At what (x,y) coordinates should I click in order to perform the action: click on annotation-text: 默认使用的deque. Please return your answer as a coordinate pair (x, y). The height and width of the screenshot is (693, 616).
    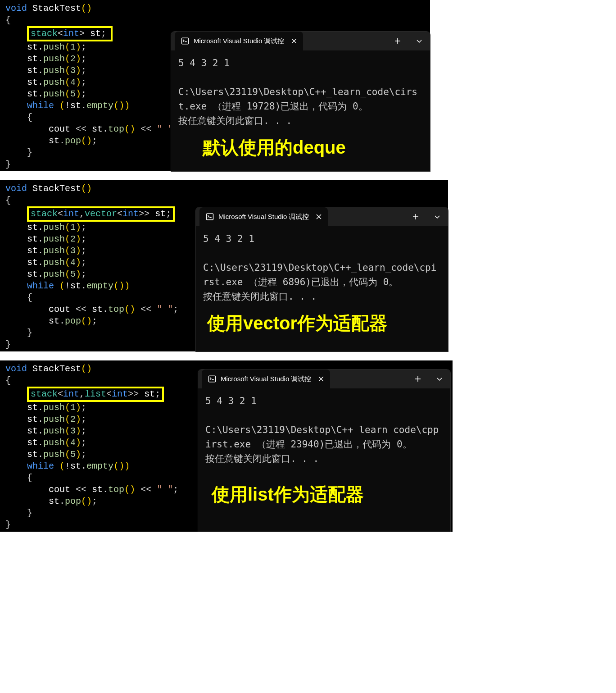
    Looking at the image, I should click on (274, 148).